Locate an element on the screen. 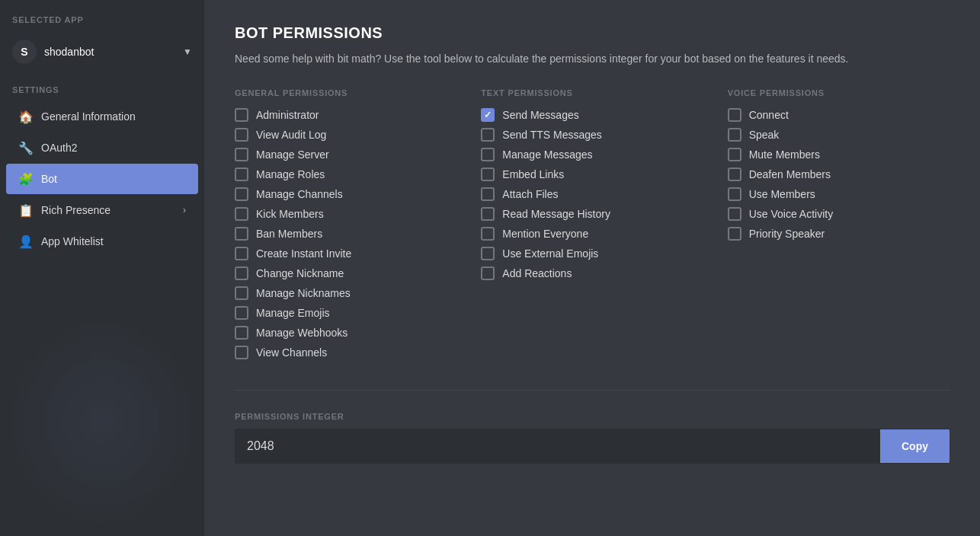 The image size is (980, 536). checkbox-deafen-members is located at coordinates (735, 174).